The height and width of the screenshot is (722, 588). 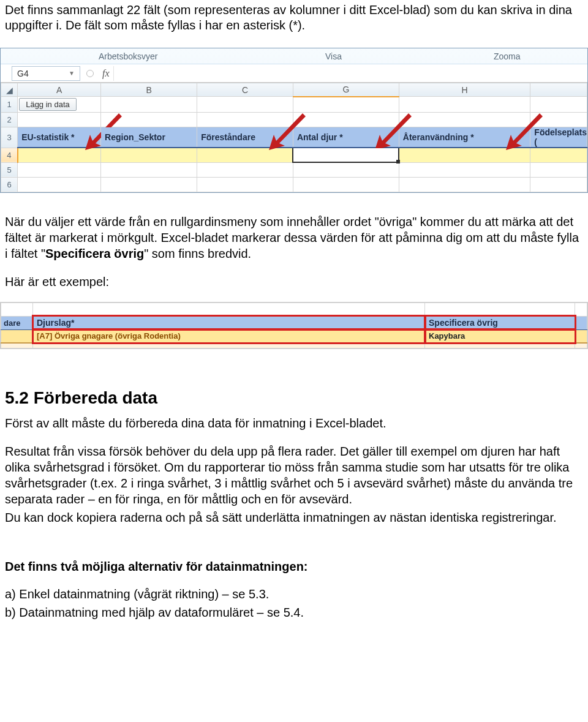 I want to click on ribbon-group-zoom: Zooma, so click(x=507, y=56).